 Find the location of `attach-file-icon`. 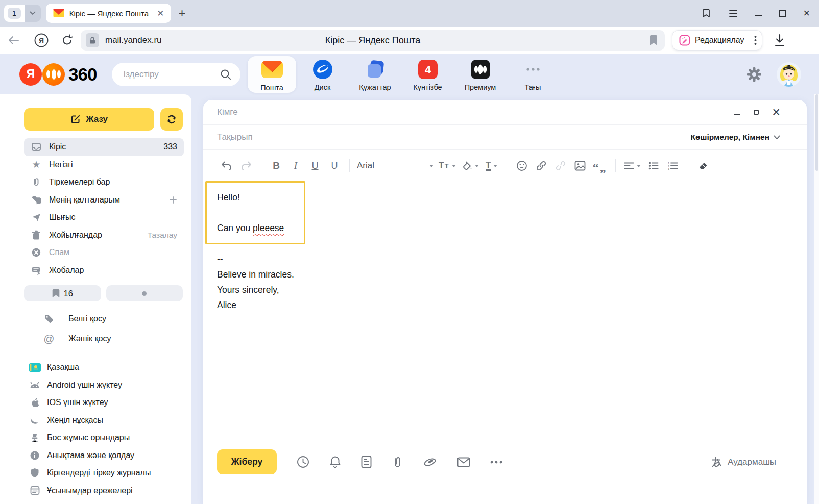

attach-file-icon is located at coordinates (397, 462).